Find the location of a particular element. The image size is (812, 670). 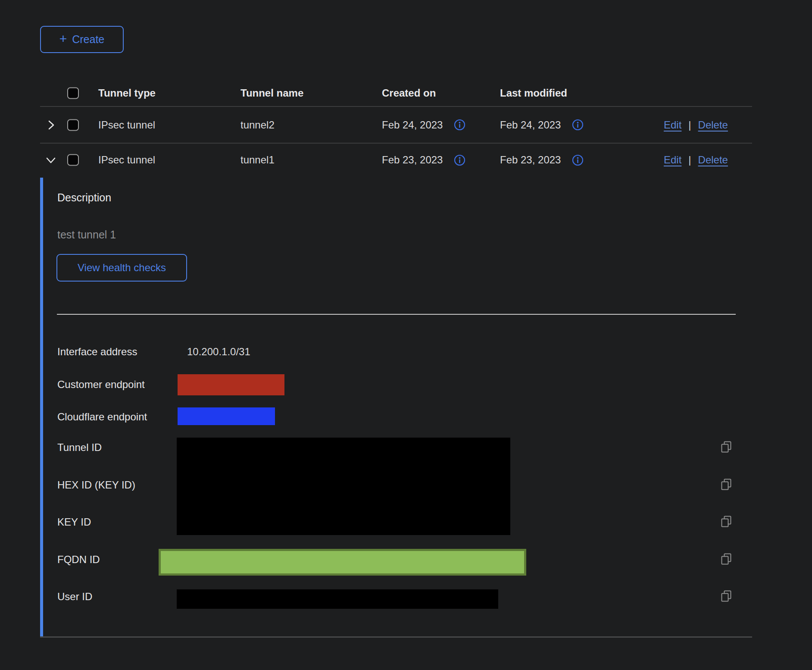

header-tunnel-type: Tunnel type is located at coordinates (127, 93).